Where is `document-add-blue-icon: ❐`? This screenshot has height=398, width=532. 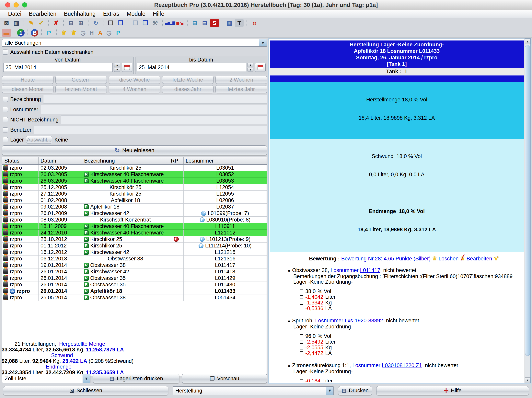 document-add-blue-icon: ❐ is located at coordinates (145, 23).